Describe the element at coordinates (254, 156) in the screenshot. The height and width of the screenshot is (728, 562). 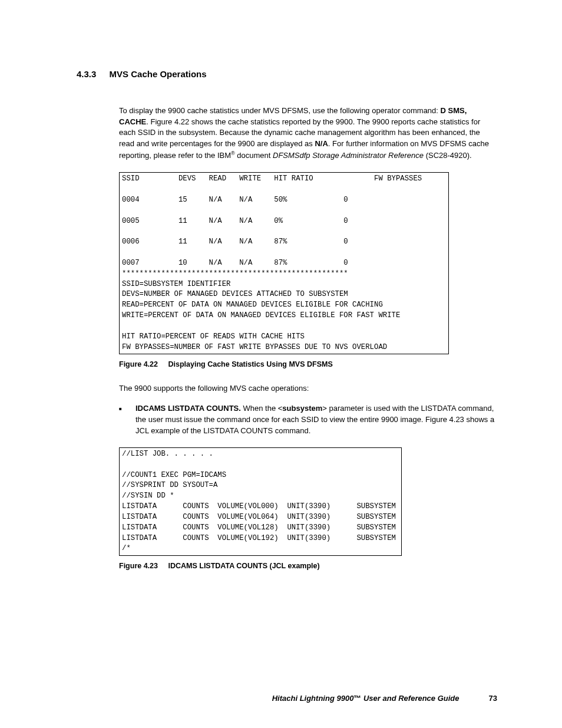
I see `text: document` at that location.